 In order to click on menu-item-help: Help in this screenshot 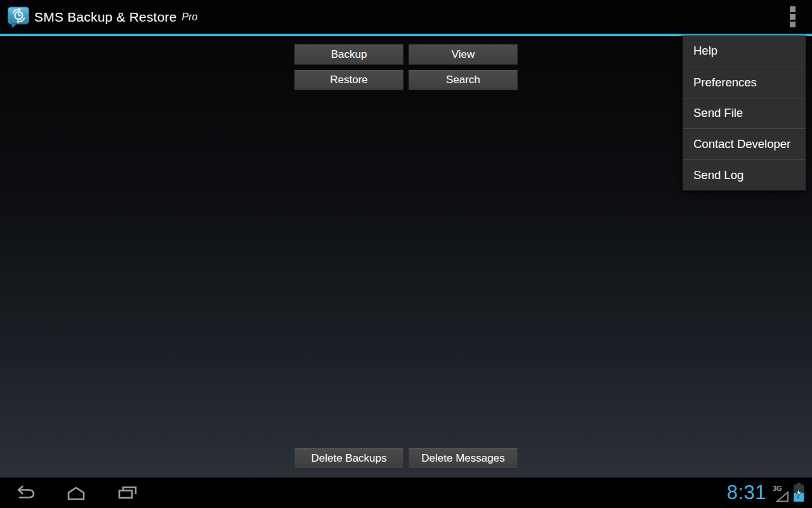, I will do `click(744, 51)`.